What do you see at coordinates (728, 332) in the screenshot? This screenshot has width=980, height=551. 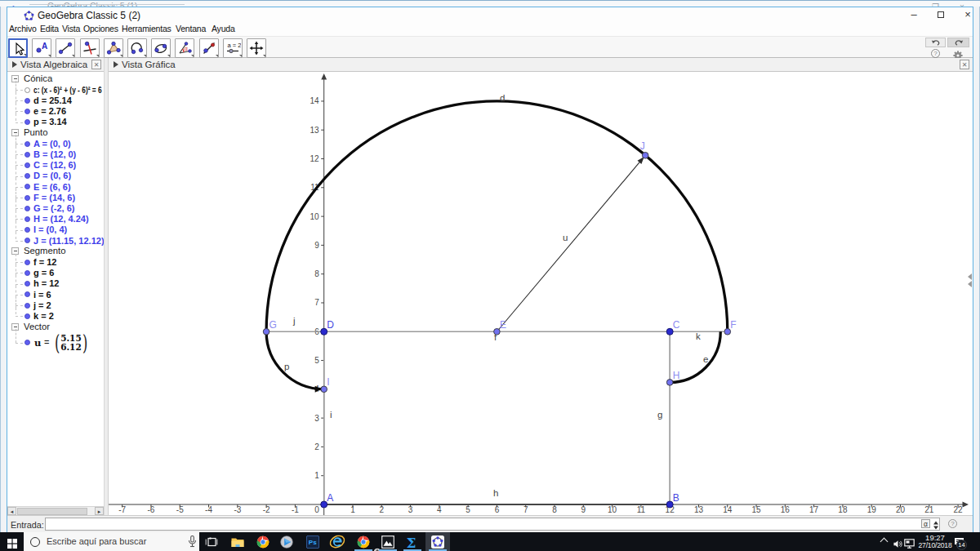 I see `point-F` at bounding box center [728, 332].